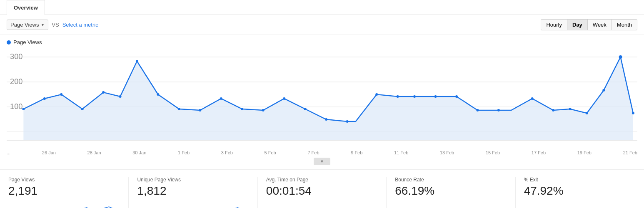 The width and height of the screenshot is (644, 208). I want to click on stat-exit-label: % Exit, so click(580, 180).